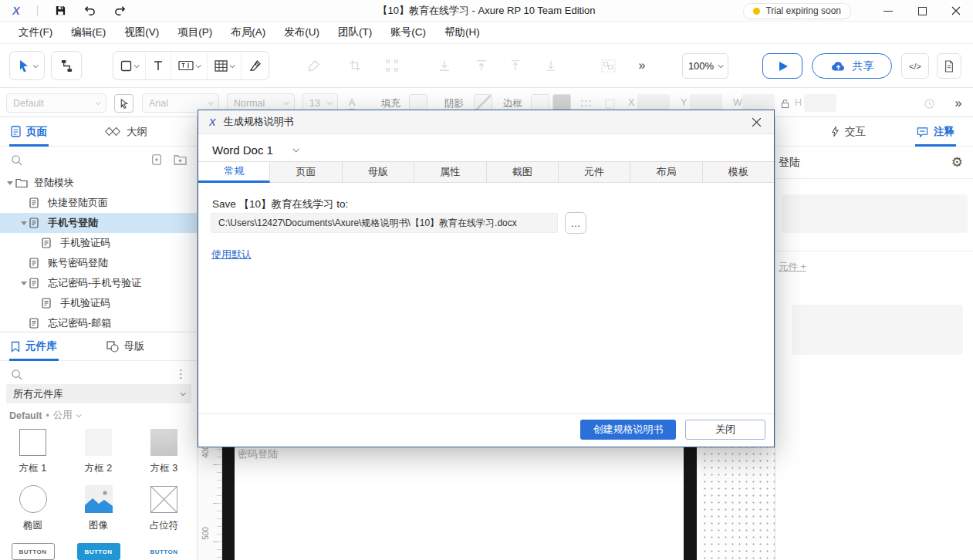  I want to click on widget-placeholder: 占位符, so click(164, 508).